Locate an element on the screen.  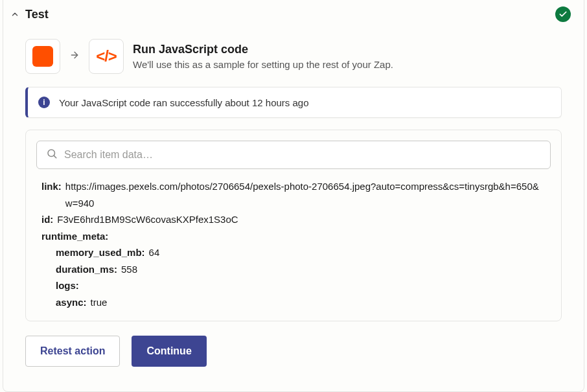
result-key: id: is located at coordinates (47, 220).